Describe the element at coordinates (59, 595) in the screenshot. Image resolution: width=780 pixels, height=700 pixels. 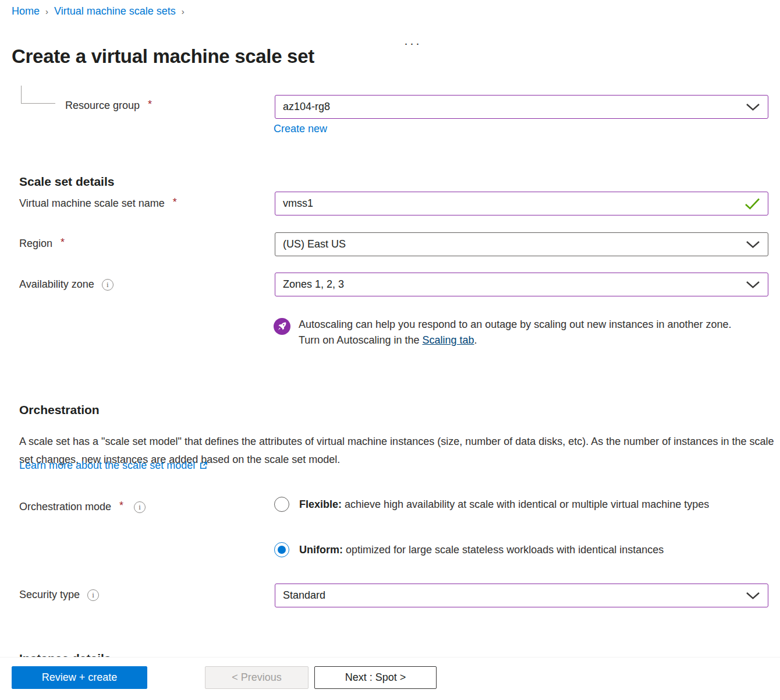
I see `security-type-label: Security type` at that location.